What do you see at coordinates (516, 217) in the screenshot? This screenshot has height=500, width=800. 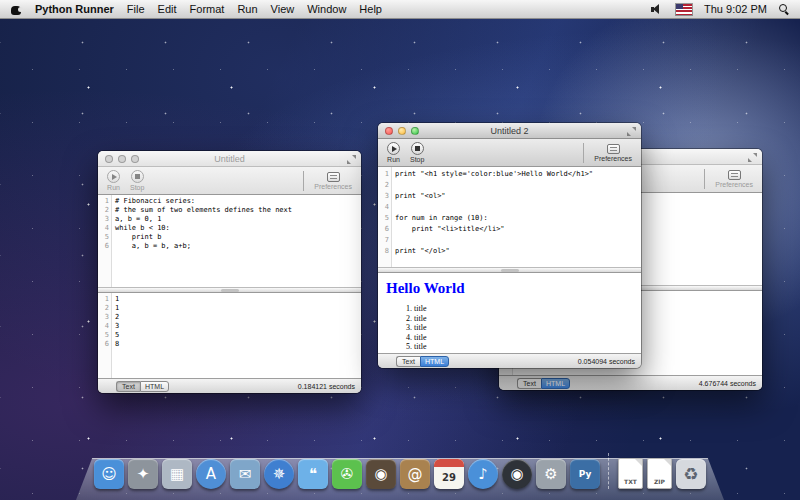 I see `code-editor: print "<h1 style='color:blue'>Hello Worl…` at bounding box center [516, 217].